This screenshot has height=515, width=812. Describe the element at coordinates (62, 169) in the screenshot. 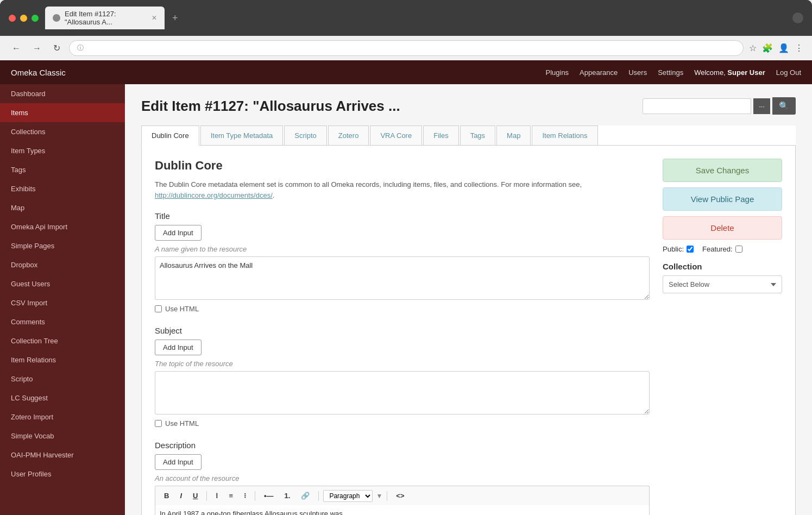

I see `sidebar-item-tags: Tags` at that location.